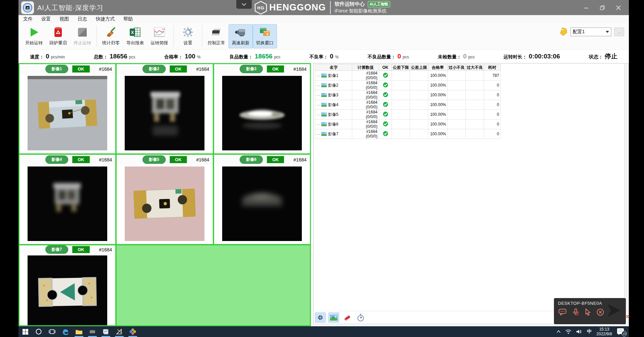 This screenshot has width=644, height=337. I want to click on table-row: —影像2 #1684 (0/0/0) 100.00% 0, so click(408, 85).